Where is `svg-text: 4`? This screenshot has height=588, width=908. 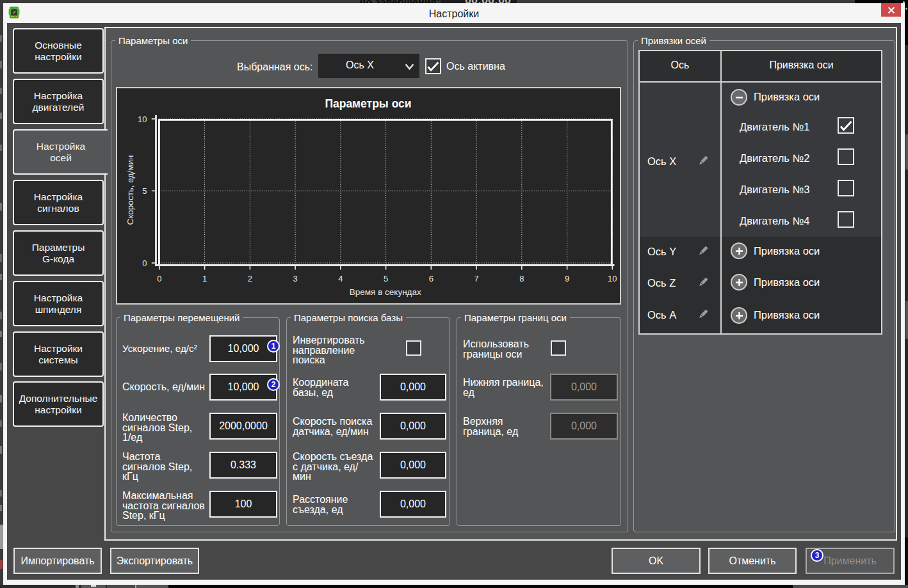
svg-text: 4 is located at coordinates (341, 279).